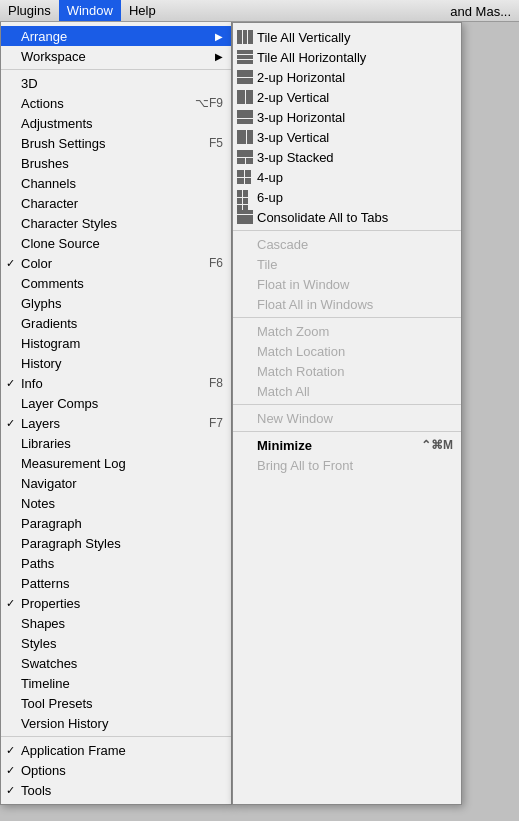 Image resolution: width=519 pixels, height=821 pixels. What do you see at coordinates (116, 683) in the screenshot?
I see `menu-item-timeline: Timeline` at bounding box center [116, 683].